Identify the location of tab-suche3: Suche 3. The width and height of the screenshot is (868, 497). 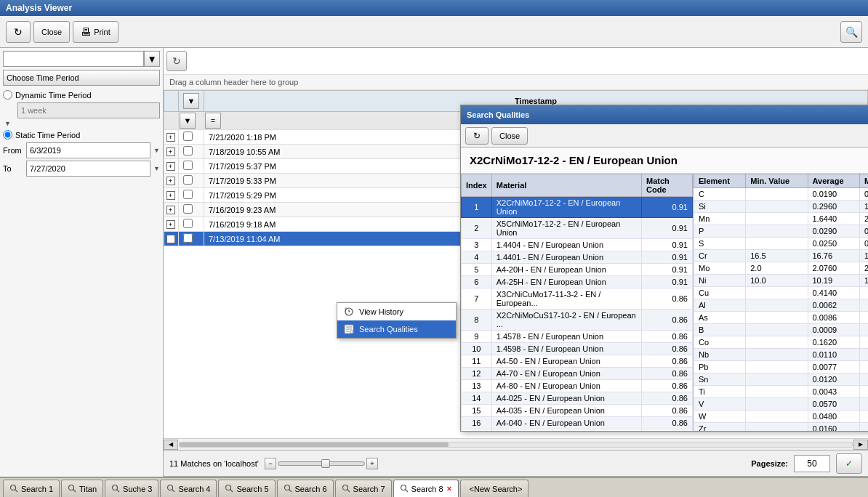
(132, 488).